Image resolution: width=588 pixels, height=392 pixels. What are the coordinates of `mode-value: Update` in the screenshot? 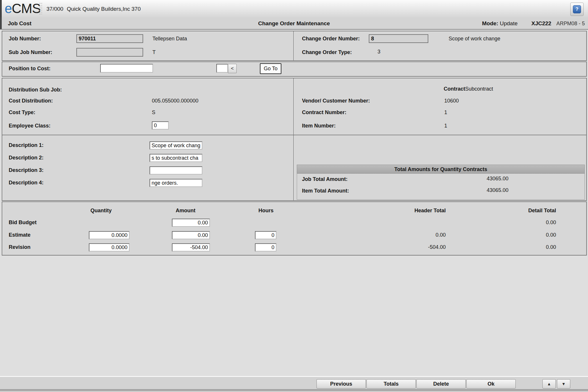 It's located at (509, 23).